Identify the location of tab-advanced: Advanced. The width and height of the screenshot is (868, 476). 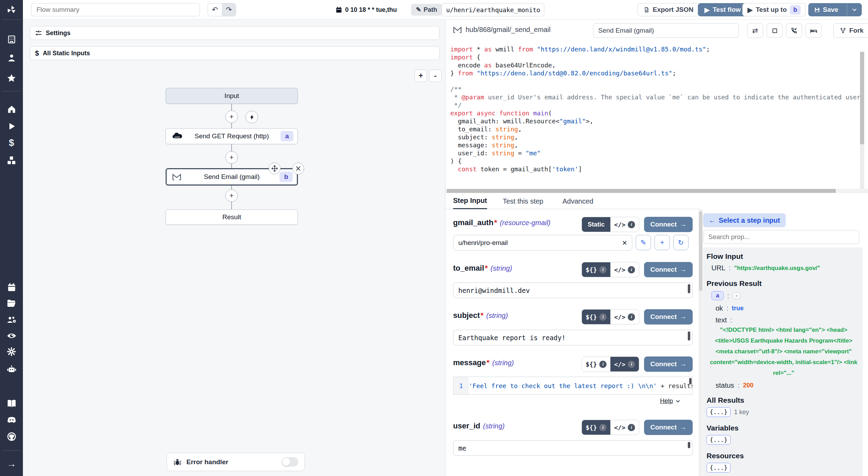
(578, 201).